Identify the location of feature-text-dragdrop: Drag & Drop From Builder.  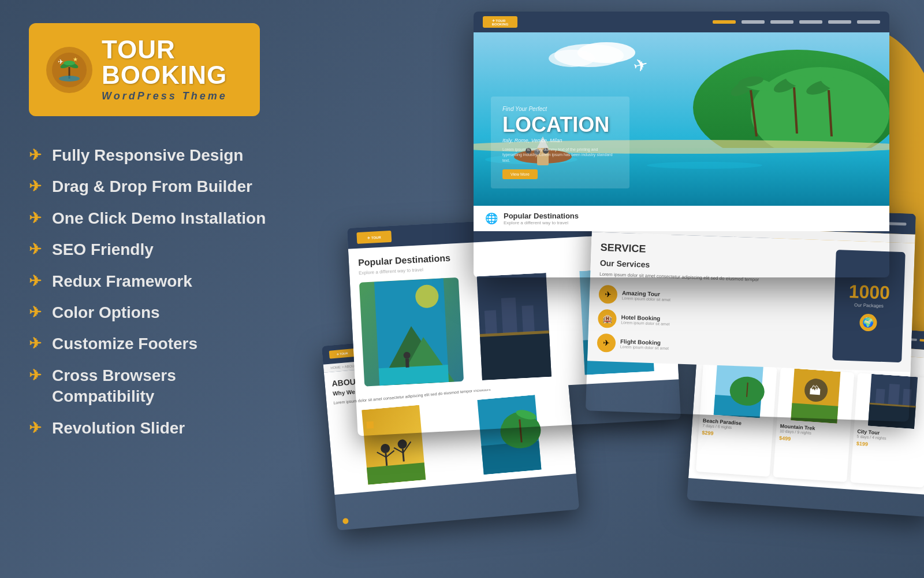
(152, 187).